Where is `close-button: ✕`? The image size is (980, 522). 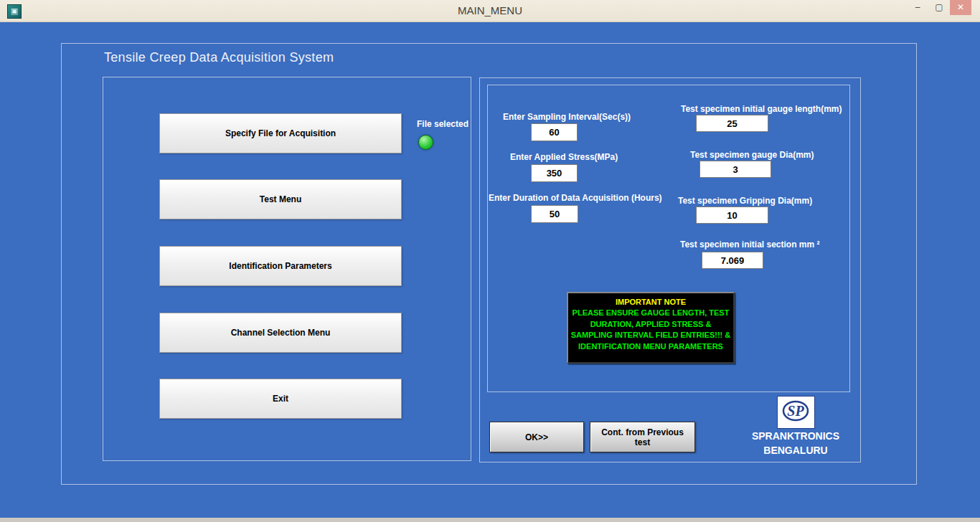
close-button: ✕ is located at coordinates (961, 7).